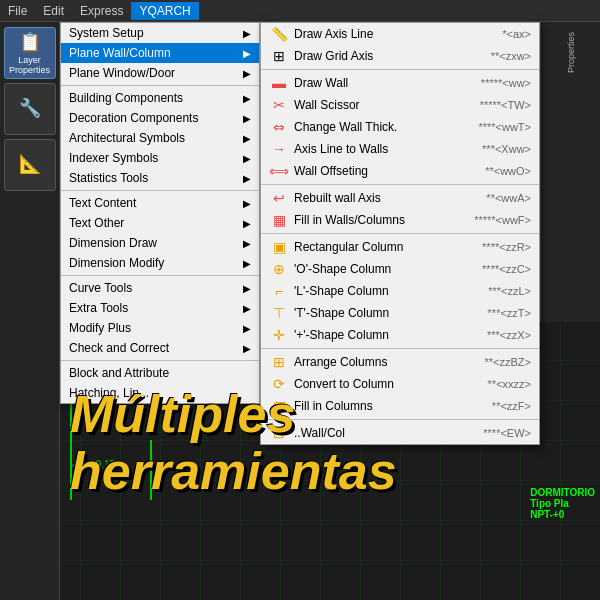 This screenshot has width=600, height=600. Describe the element at coordinates (279, 220) in the screenshot. I see `fill-walls-icon: ▦` at that location.